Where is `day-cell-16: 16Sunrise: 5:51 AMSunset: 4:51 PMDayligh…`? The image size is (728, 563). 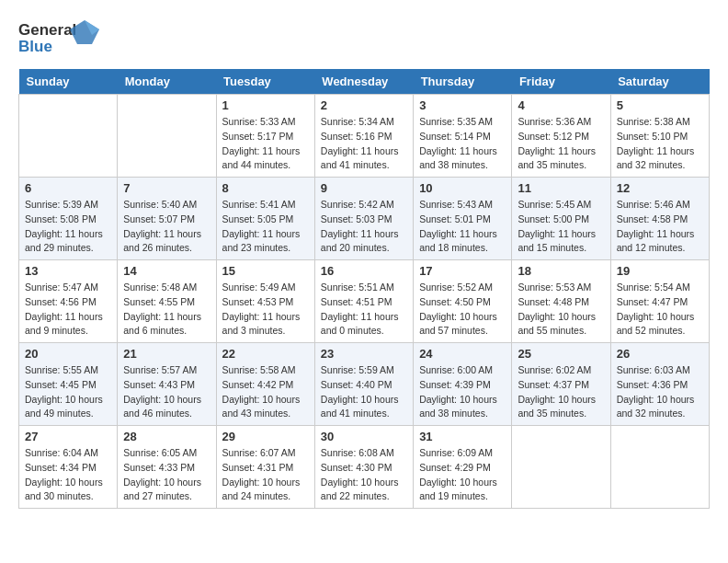 day-cell-16: 16Sunrise: 5:51 AMSunset: 4:51 PMDayligh… is located at coordinates (364, 302).